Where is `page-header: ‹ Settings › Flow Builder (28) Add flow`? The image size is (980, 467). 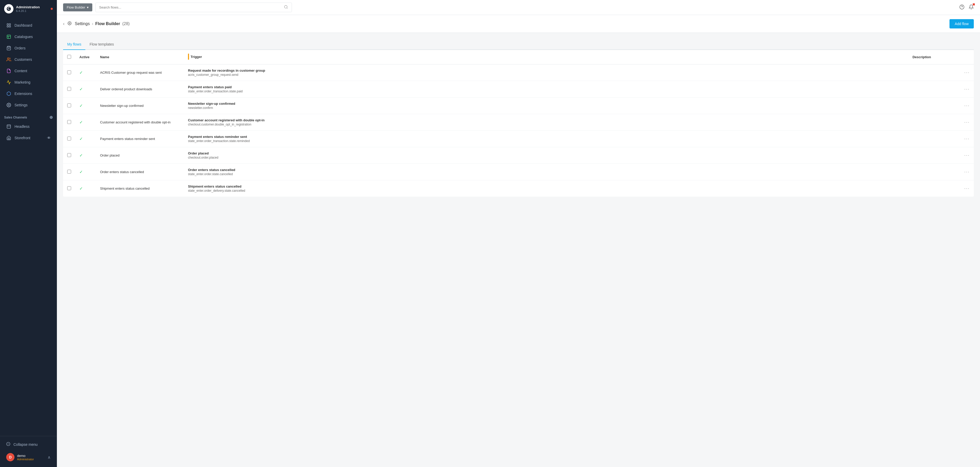 page-header: ‹ Settings › Flow Builder (28) Add flow is located at coordinates (519, 24).